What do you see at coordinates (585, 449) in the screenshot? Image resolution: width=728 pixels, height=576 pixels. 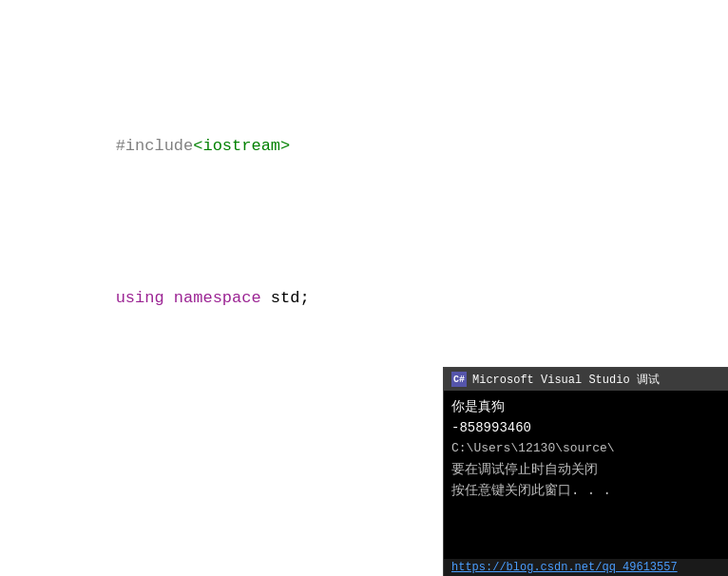 I see `terminal-body: 你是真狗 -858993460 C:\Users\12130\source\ 要…` at bounding box center [585, 449].